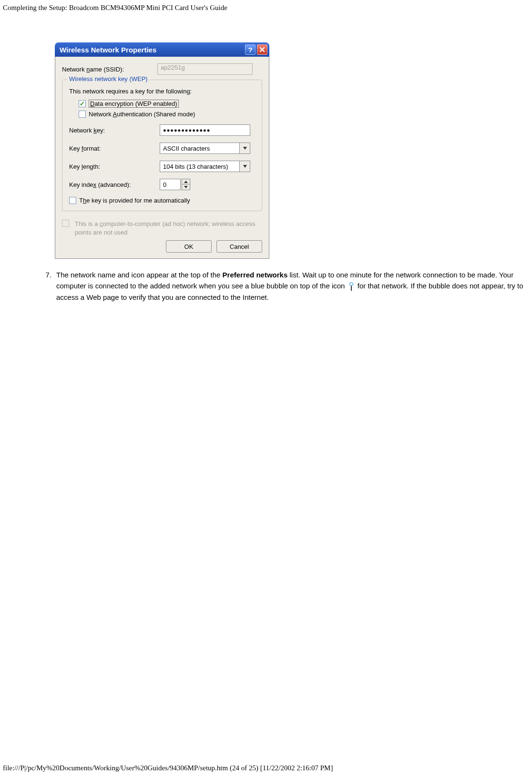 This screenshot has height=776, width=532. Describe the element at coordinates (168, 768) in the screenshot. I see `page-footer: file:///P|/pc/My%20Documents/Working/Use…` at that location.